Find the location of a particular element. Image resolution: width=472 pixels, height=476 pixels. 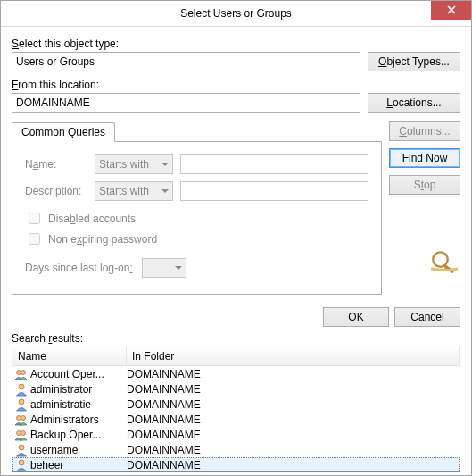

ok-button: OK is located at coordinates (356, 317).